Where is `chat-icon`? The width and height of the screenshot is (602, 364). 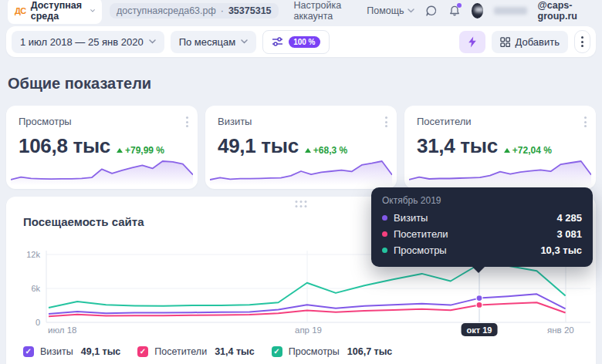
chat-icon is located at coordinates (431, 11).